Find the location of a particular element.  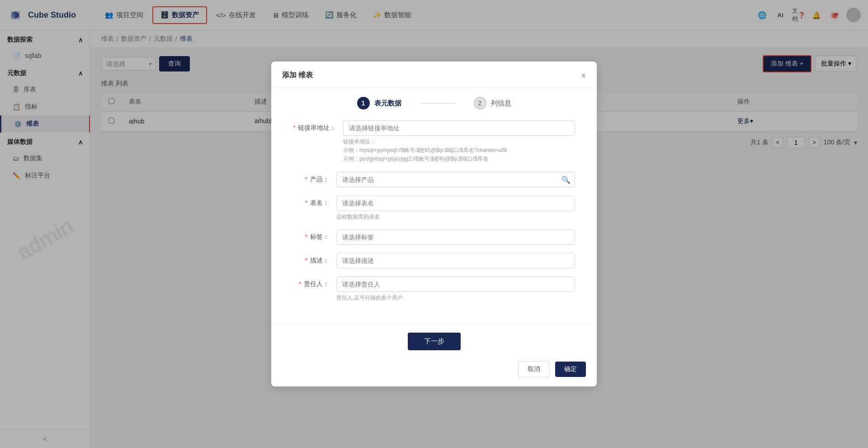

form-row-description: * 描述： is located at coordinates (434, 261).